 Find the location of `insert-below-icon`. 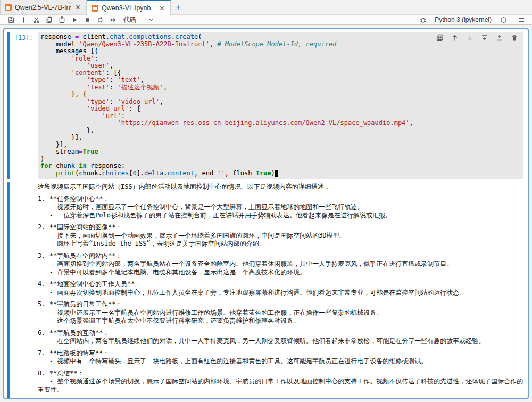

insert-below-icon is located at coordinates (499, 37).